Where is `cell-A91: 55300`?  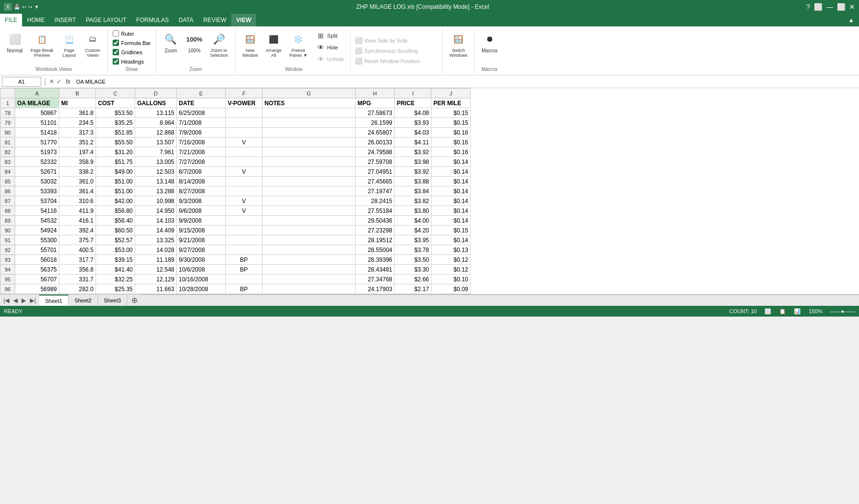
cell-A91: 55300 is located at coordinates (37, 240).